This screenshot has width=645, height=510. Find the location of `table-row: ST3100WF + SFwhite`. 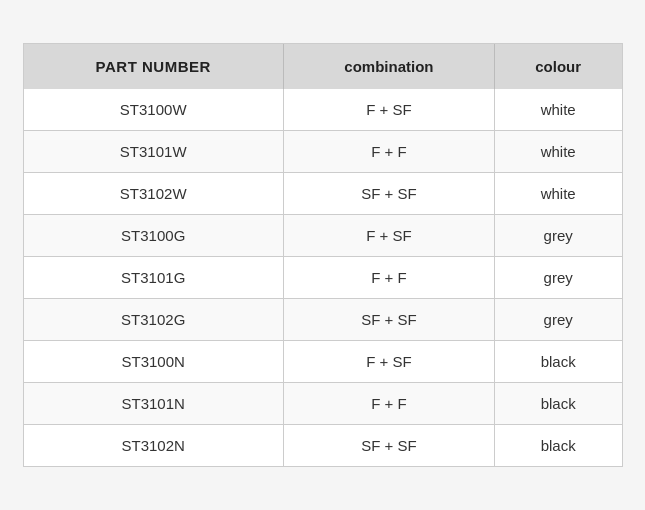

table-row: ST3100WF + SFwhite is located at coordinates (323, 110).